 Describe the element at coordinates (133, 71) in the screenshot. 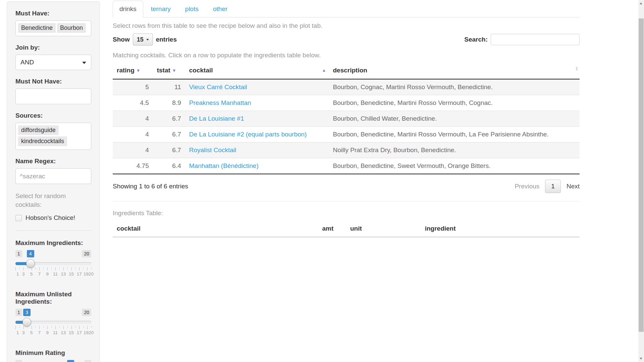

I see `column-header-rating: rating▼` at that location.